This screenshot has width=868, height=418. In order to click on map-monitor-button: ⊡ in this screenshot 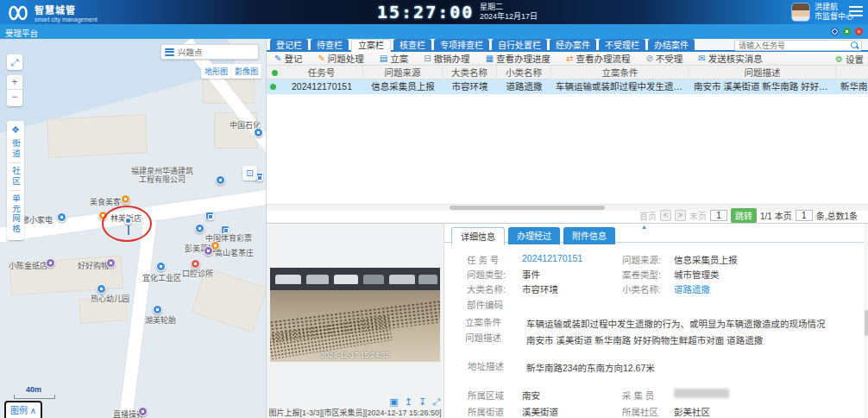, I will do `click(250, 173)`.